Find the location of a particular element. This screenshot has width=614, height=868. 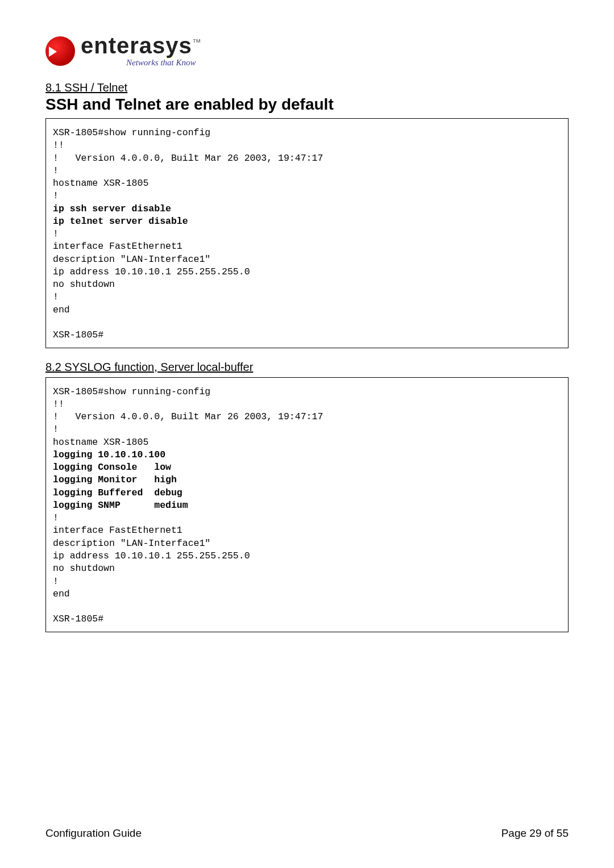

section-8-1-title: SSH and Telnet are enabled by default is located at coordinates (307, 105).